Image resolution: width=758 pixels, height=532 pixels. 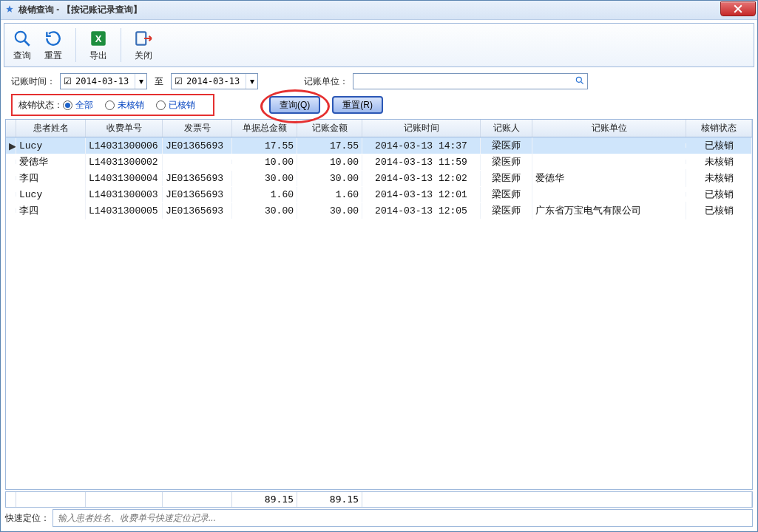 I want to click on quick-locate-input, so click(x=402, y=518).